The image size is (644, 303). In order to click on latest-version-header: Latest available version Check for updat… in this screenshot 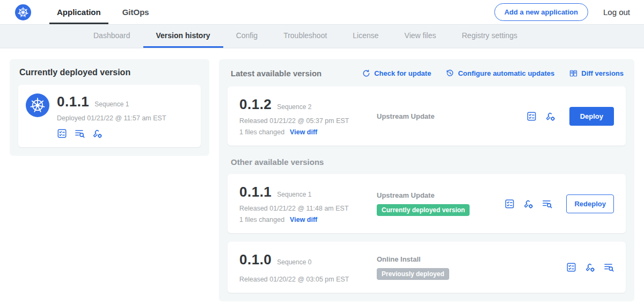, I will do `click(427, 73)`.